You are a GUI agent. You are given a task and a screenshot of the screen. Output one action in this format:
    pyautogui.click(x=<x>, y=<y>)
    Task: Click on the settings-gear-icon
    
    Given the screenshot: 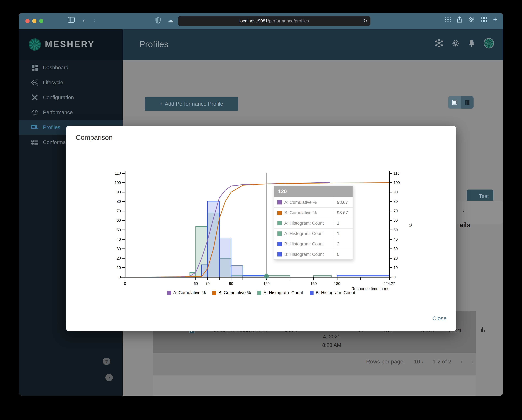 What is the action you would take?
    pyautogui.click(x=472, y=19)
    